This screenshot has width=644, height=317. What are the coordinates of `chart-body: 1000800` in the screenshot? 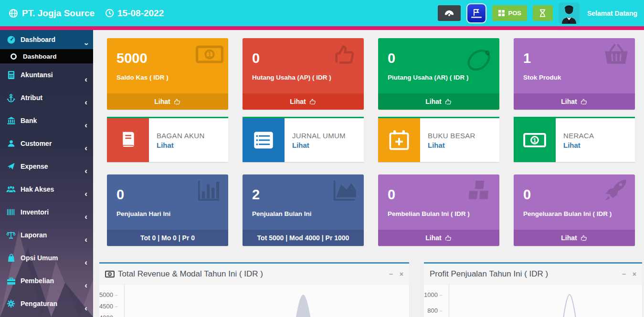 It's located at (533, 301).